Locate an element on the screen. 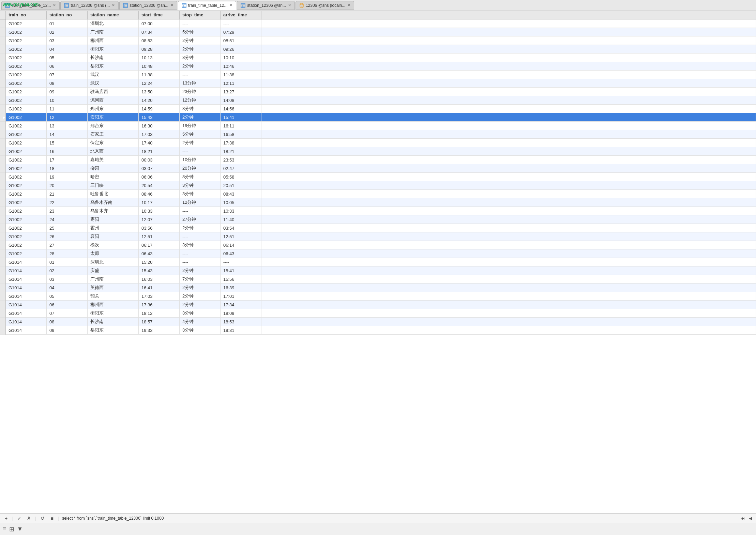 The height and width of the screenshot is (535, 756). tab-4-close: ✕ is located at coordinates (231, 5).